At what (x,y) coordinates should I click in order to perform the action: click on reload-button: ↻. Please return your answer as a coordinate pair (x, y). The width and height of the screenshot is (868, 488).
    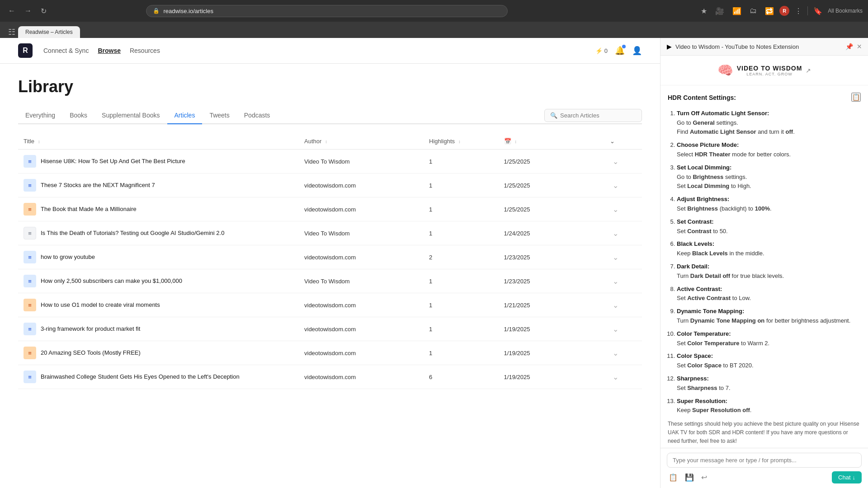
    Looking at the image, I should click on (43, 11).